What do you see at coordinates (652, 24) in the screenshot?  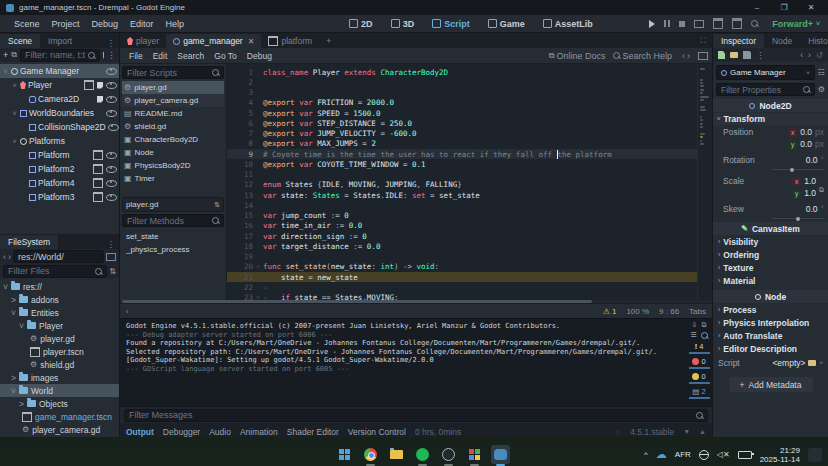 I see `play-button` at bounding box center [652, 24].